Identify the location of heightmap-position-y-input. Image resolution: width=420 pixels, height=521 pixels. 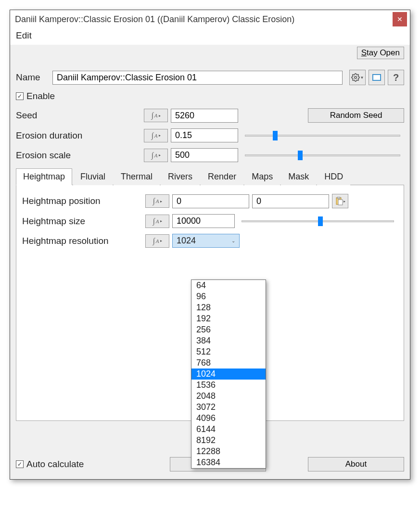
(291, 201).